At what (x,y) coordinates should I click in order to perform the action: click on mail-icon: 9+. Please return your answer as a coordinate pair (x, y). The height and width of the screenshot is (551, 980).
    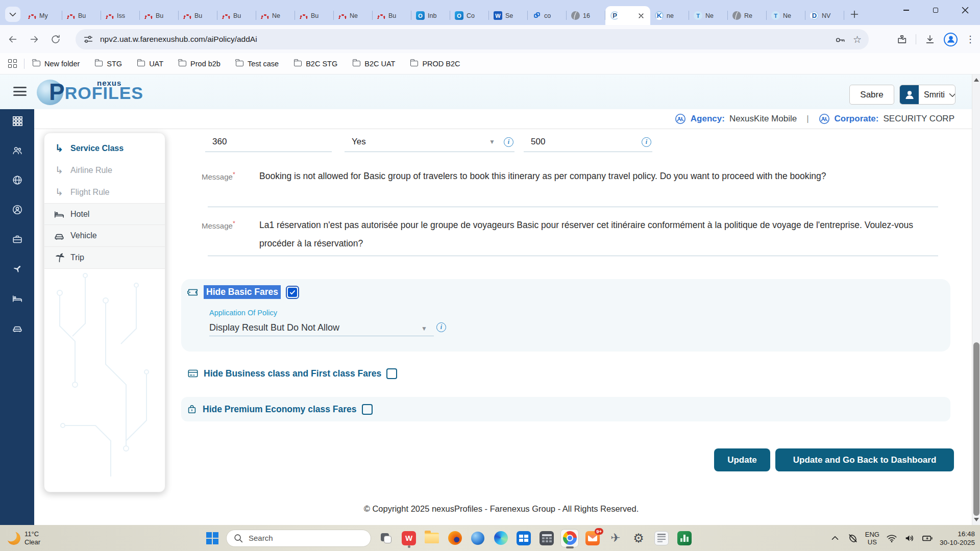
    Looking at the image, I should click on (593, 538).